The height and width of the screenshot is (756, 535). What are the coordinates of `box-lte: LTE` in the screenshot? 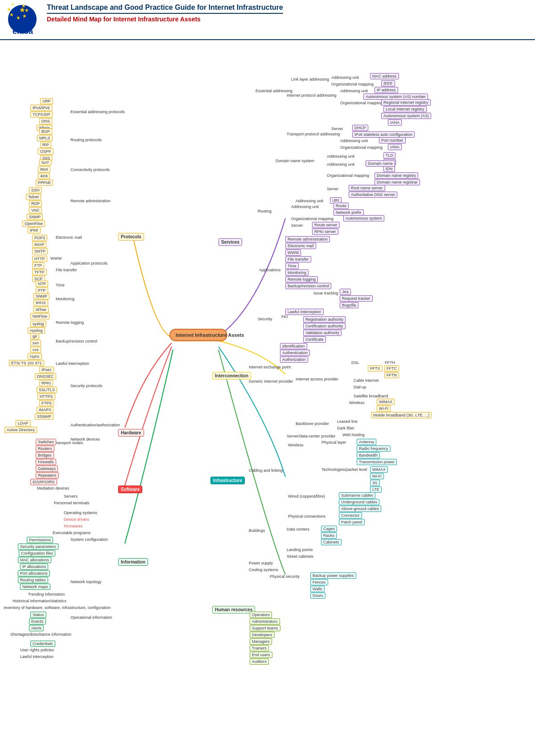 It's located at (376, 490).